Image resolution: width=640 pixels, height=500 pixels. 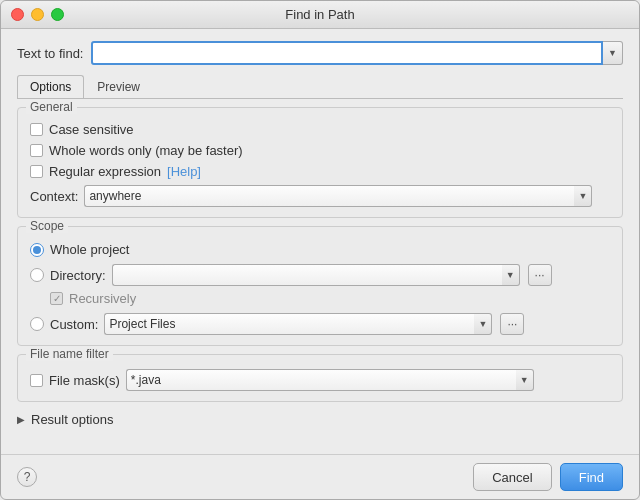 What do you see at coordinates (583, 196) in the screenshot?
I see `context-select-arrow: ▼` at bounding box center [583, 196].